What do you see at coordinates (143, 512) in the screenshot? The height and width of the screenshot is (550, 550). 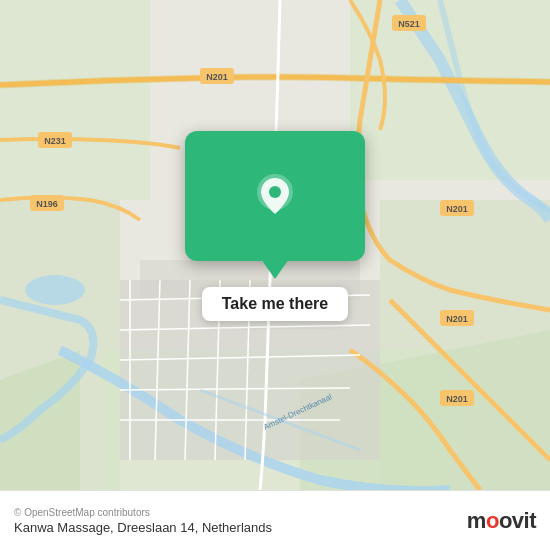 I see `copyright-text: © OpenStreetMap contributors` at bounding box center [143, 512].